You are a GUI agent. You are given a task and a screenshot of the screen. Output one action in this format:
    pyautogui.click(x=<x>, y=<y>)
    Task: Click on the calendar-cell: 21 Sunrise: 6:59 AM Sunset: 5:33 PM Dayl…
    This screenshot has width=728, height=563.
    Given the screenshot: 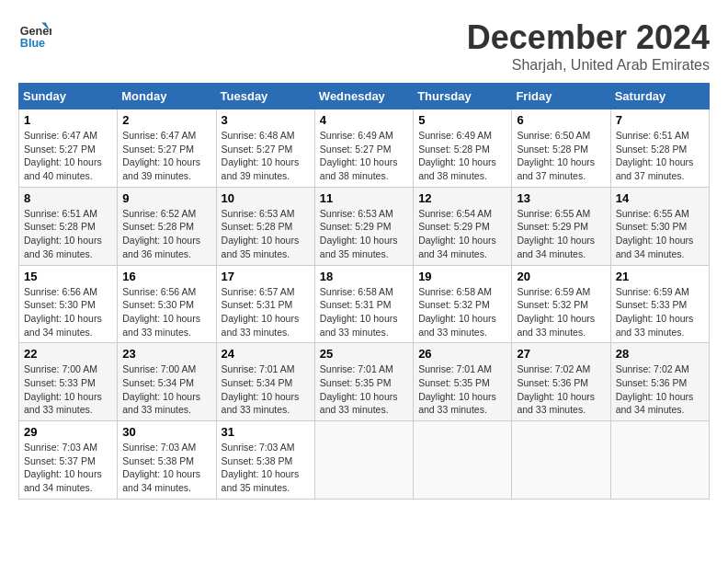 What is the action you would take?
    pyautogui.click(x=660, y=304)
    